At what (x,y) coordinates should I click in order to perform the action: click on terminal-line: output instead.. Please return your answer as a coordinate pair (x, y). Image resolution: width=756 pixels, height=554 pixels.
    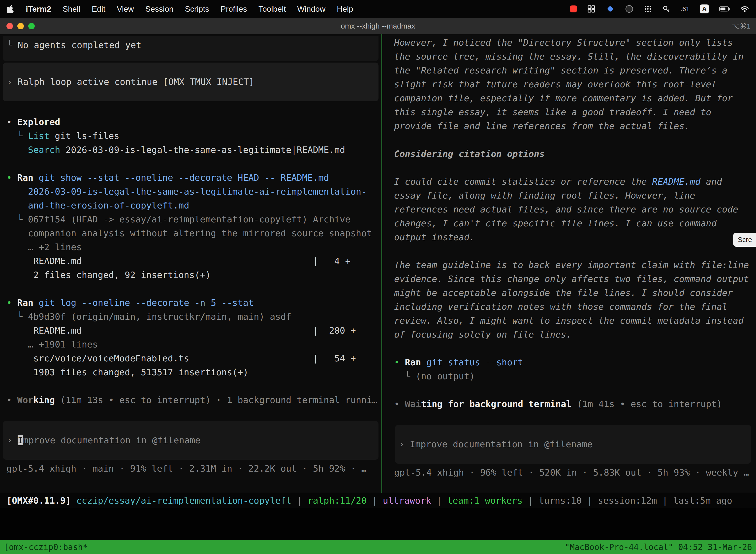
    Looking at the image, I should click on (574, 237).